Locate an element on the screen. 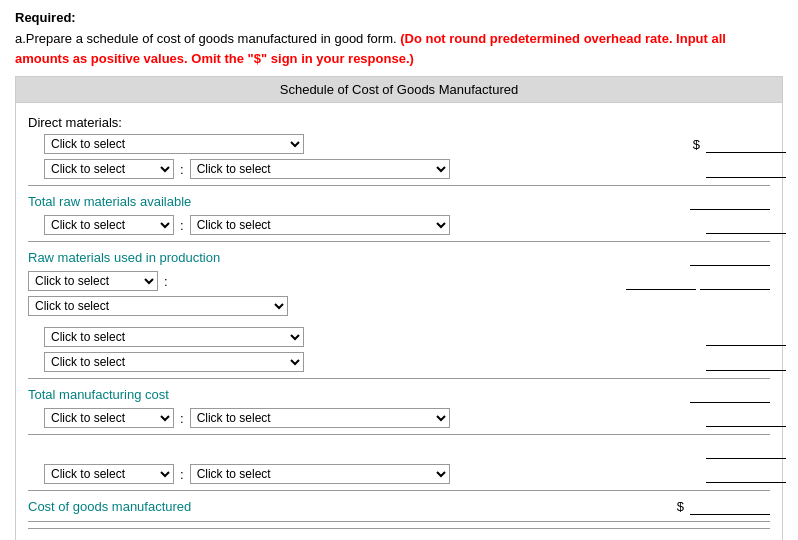  mfg-input1 is located at coordinates (746, 337).